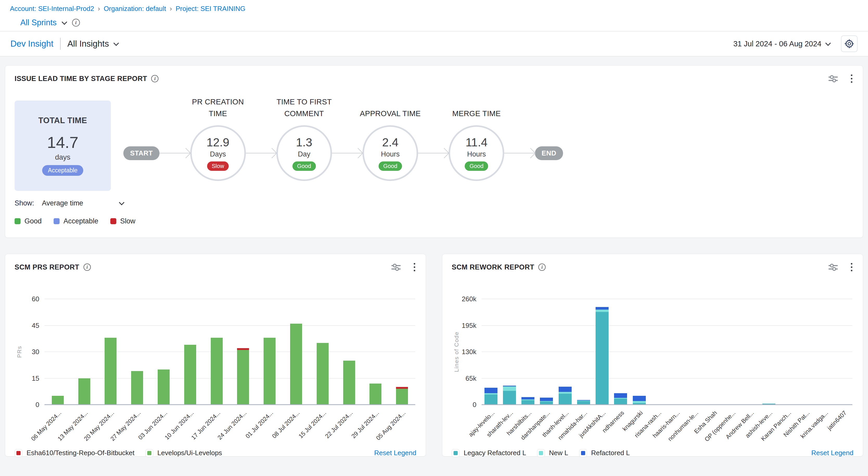  I want to click on stage-value: 1.3, so click(304, 142).